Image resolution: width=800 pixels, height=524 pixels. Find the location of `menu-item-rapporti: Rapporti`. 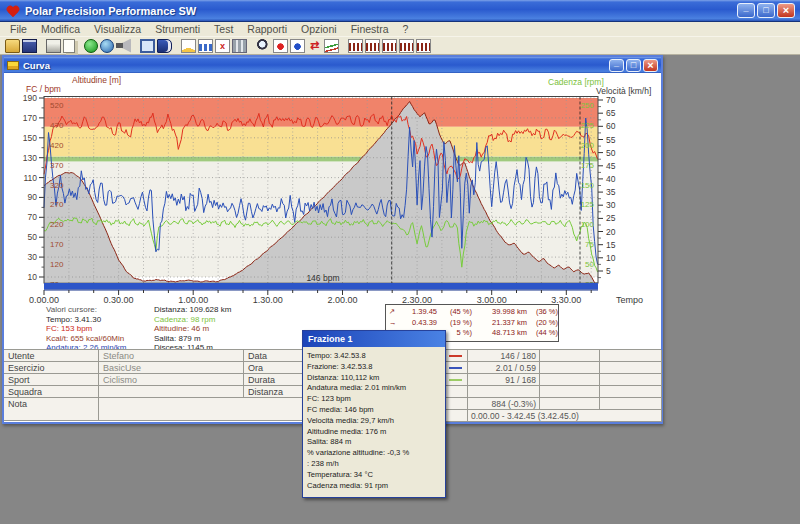

menu-item-rapporti: Rapporti is located at coordinates (267, 29).